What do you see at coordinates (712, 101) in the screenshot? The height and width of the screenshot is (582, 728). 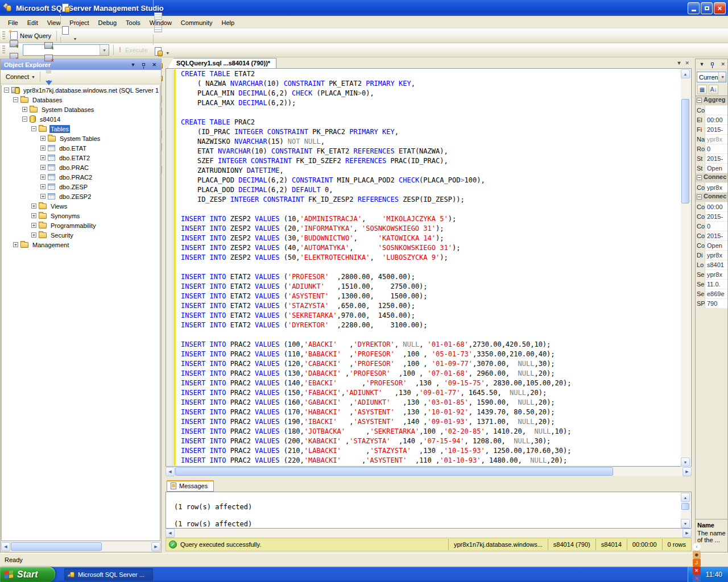 I see `property-group-row: −Aggreg` at bounding box center [712, 101].